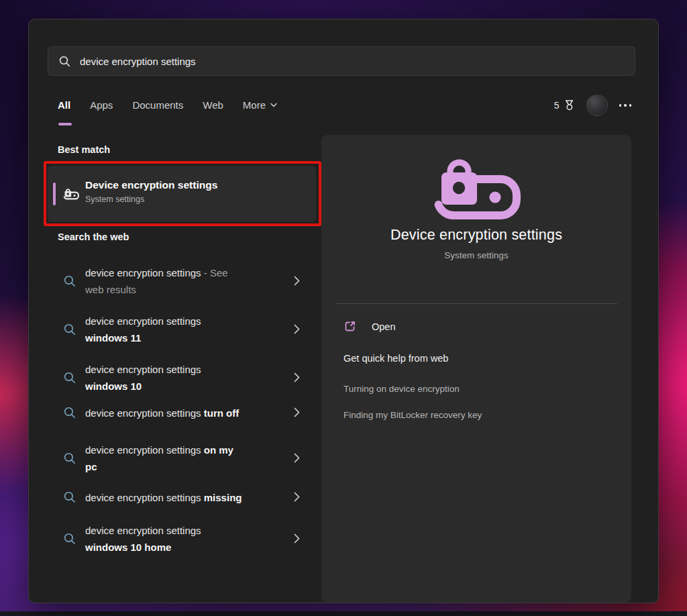 Image resolution: width=687 pixels, height=616 pixels. Describe the element at coordinates (64, 110) in the screenshot. I see `tab-all: All` at that location.